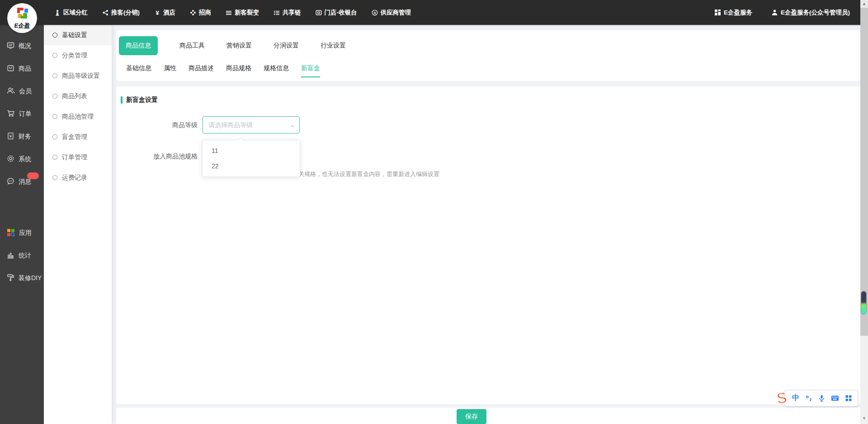 The image size is (868, 424). Describe the element at coordinates (25, 69) in the screenshot. I see `sidebar-item-label: 商品` at that location.